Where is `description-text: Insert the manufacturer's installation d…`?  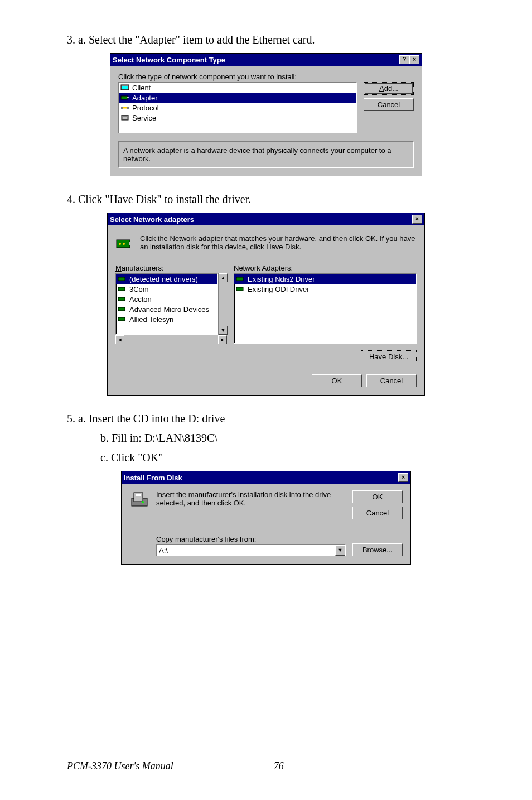 description-text: Insert the manufacturer's installation d… is located at coordinates (251, 505).